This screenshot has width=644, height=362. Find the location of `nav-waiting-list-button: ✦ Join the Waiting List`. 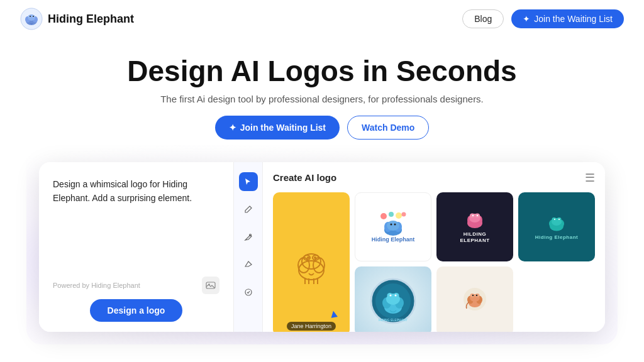

nav-waiting-list-button: ✦ Join the Waiting List is located at coordinates (567, 19).